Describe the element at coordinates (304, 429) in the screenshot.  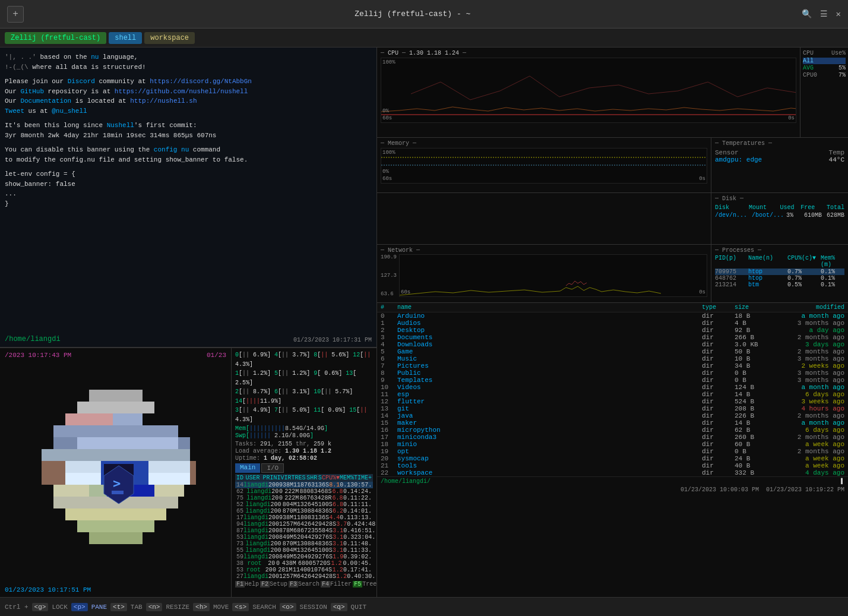
I see `htop-mem-bar: Mem[||||||||||8.54G/14.9G]` at that location.